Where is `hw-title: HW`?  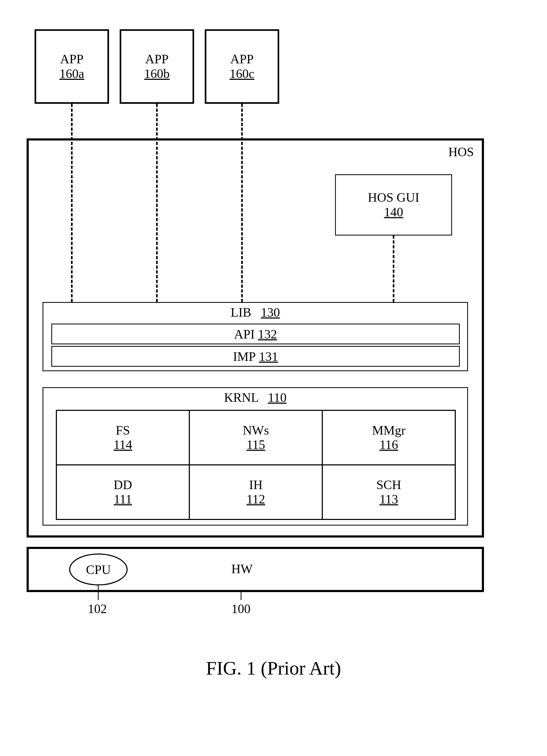 hw-title: HW is located at coordinates (242, 569).